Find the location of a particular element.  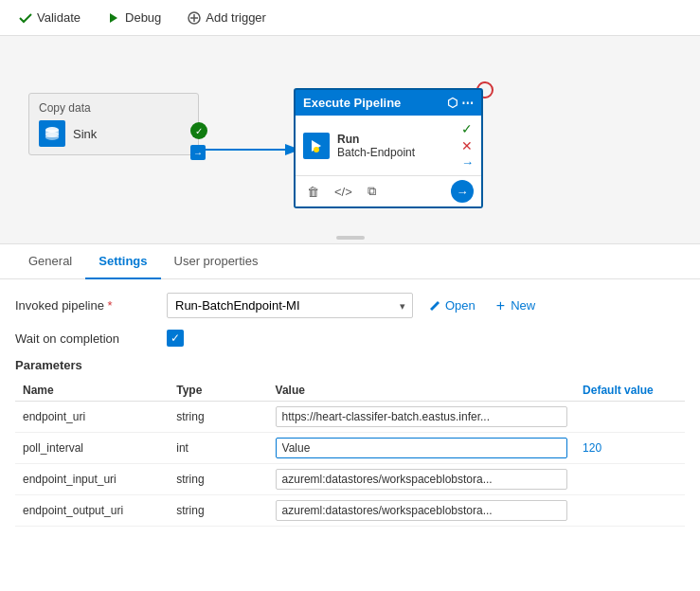

debug-icon is located at coordinates (114, 18).